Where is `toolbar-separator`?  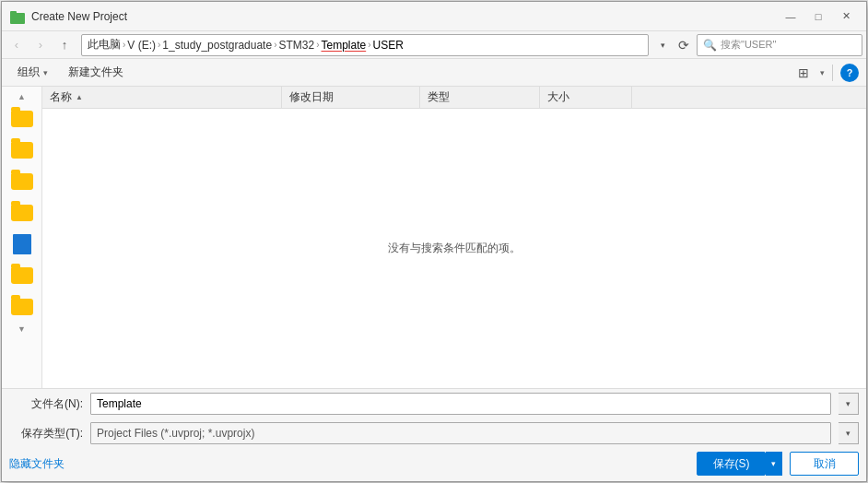
toolbar-separator is located at coordinates (833, 73).